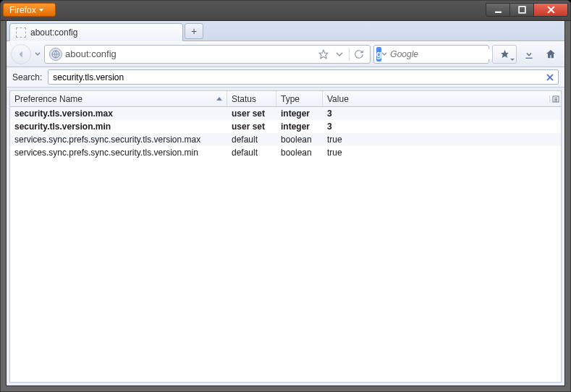  I want to click on reload-icon, so click(359, 54).